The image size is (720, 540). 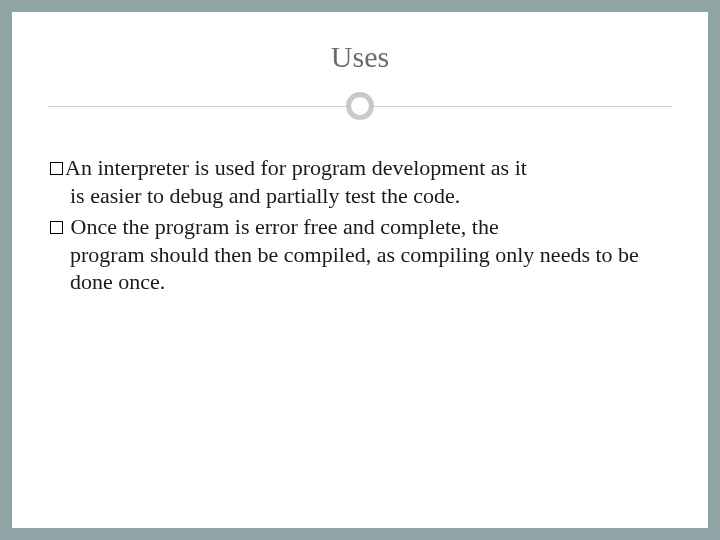 I want to click on bullet-item: Once the program is error free and compl…, so click(x=360, y=254).